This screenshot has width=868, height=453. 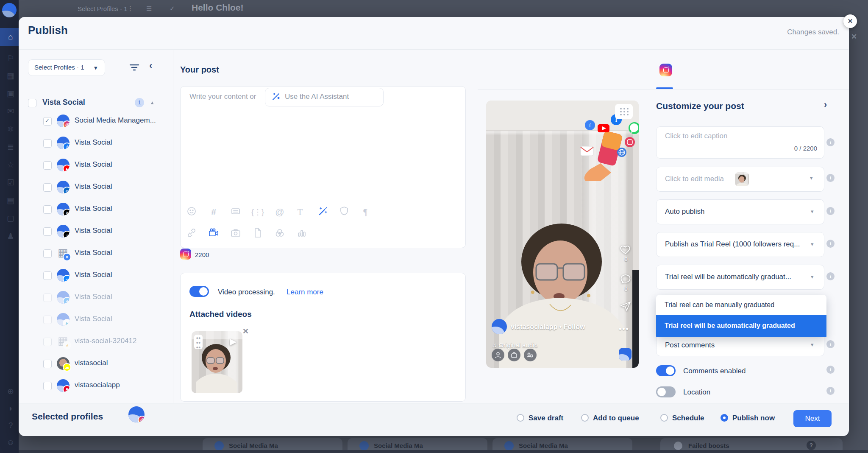 I want to click on listening-icon: ≣, so click(x=11, y=147).